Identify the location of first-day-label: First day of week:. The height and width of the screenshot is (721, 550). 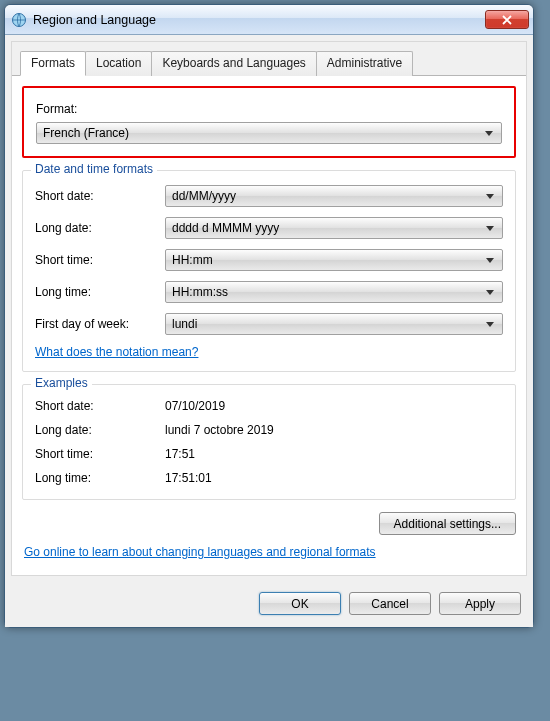
(100, 324).